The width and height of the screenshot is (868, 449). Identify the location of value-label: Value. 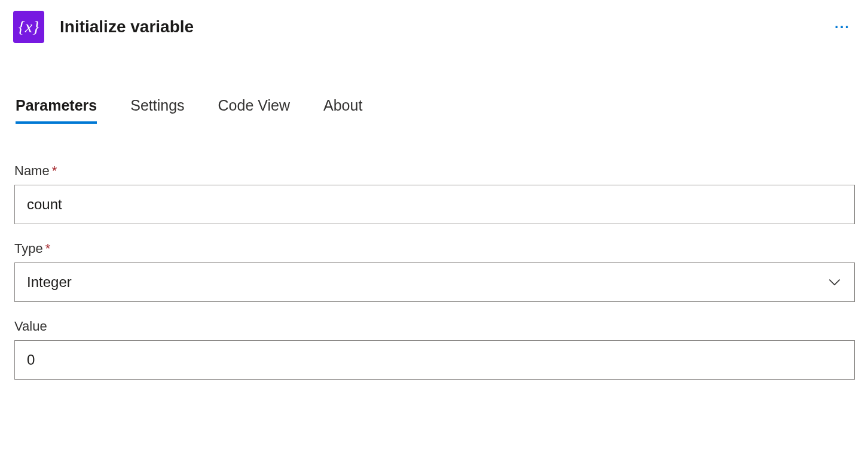
(435, 326).